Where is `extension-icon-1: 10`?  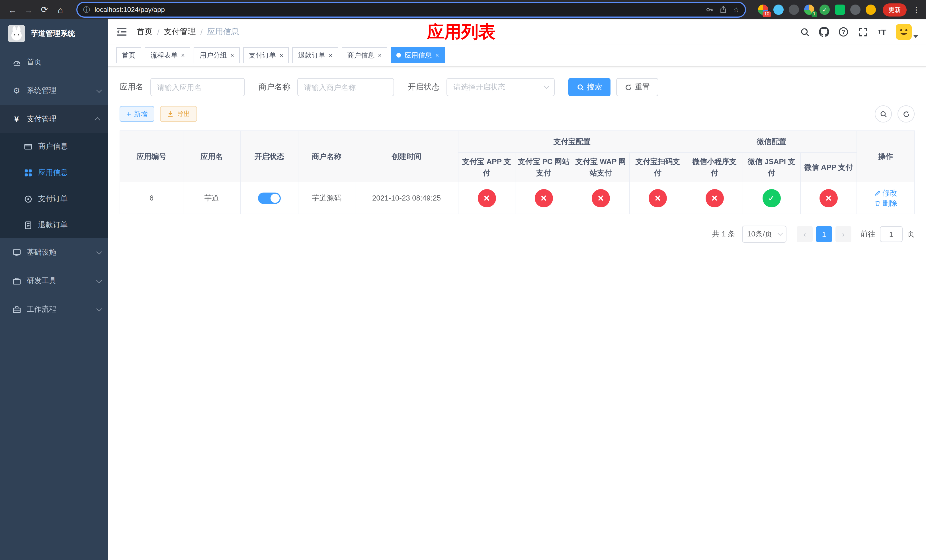
extension-icon-1: 10 is located at coordinates (763, 10).